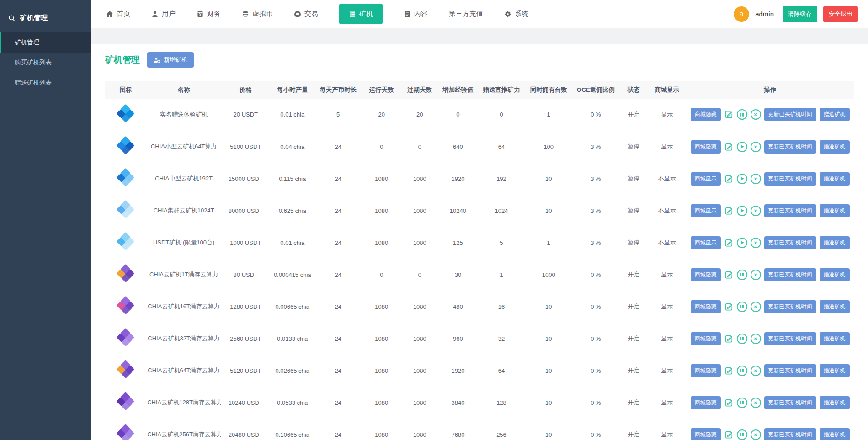  I want to click on avatar: a, so click(741, 14).